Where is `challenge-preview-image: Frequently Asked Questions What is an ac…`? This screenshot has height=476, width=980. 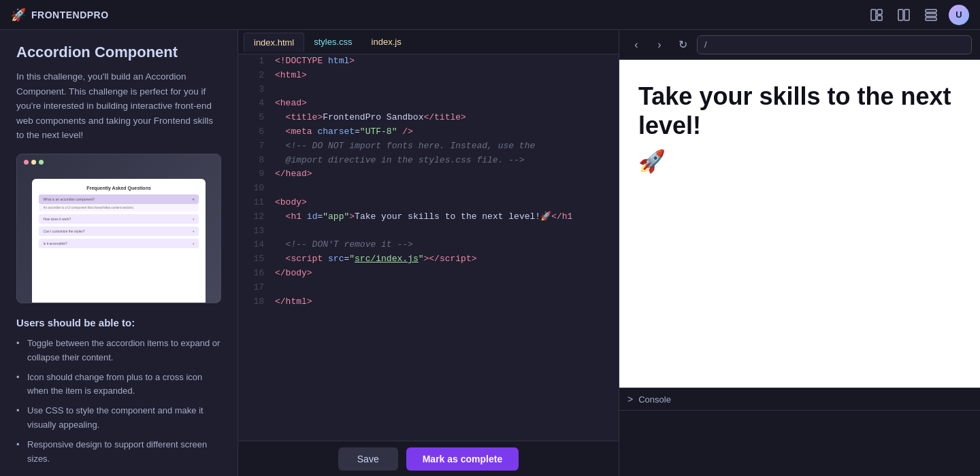 challenge-preview-image: Frequently Asked Questions What is an ac… is located at coordinates (118, 228).